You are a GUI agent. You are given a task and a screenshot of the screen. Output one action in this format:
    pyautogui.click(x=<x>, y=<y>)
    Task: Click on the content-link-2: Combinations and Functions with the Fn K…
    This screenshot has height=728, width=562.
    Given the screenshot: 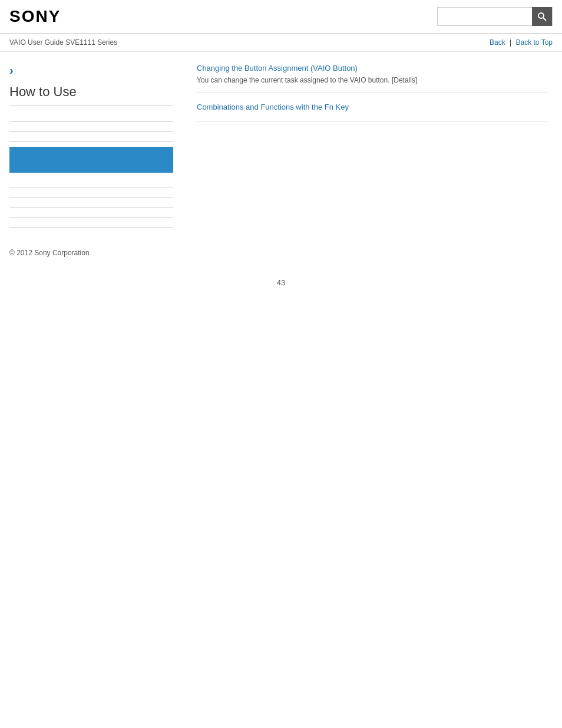 What is the action you would take?
    pyautogui.click(x=372, y=107)
    